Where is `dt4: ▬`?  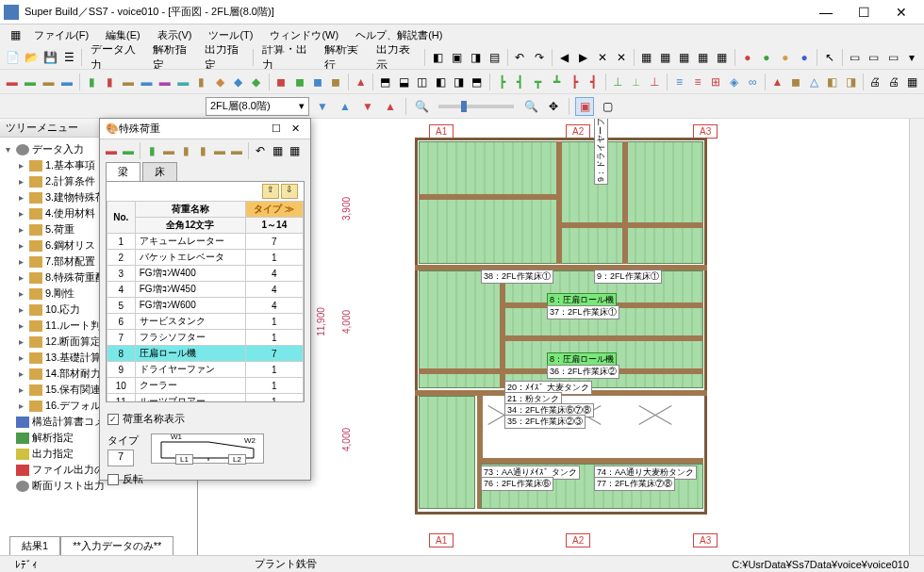 dt4: ▬ is located at coordinates (169, 151).